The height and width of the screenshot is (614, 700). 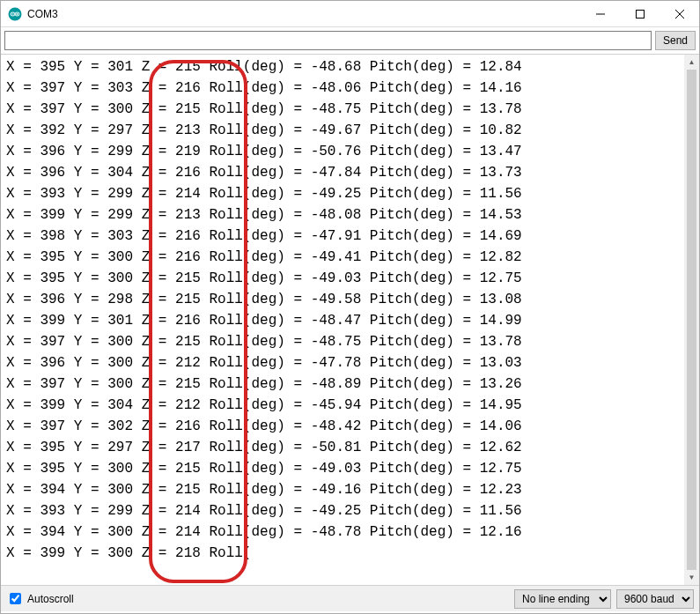 What do you see at coordinates (601, 14) in the screenshot?
I see `minimize-button` at bounding box center [601, 14].